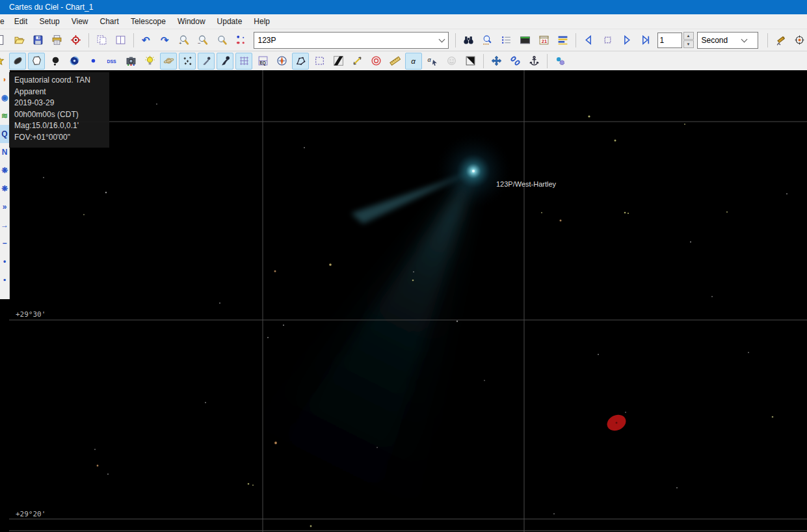  Describe the element at coordinates (21, 21) in the screenshot. I see `menu-item-edit: Edit` at that location.